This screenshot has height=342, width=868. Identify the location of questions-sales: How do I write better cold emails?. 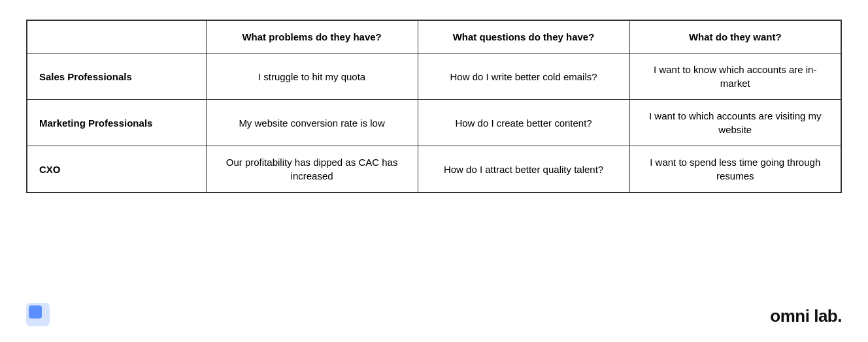
(524, 77).